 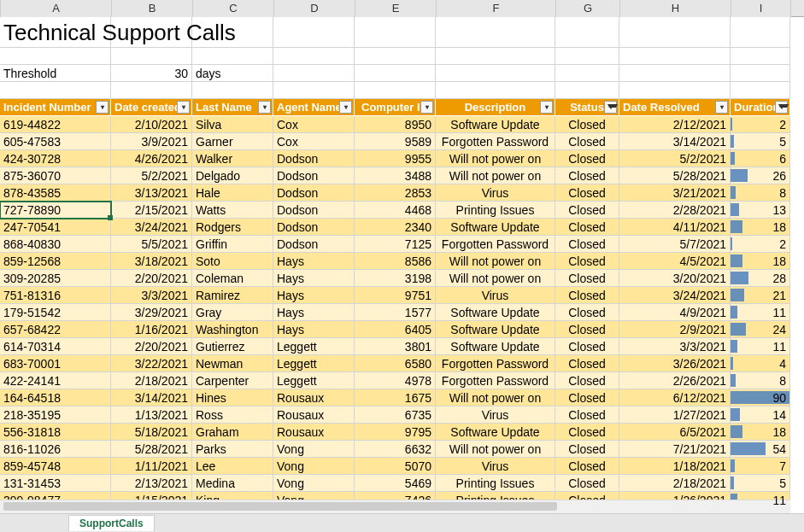 What do you see at coordinates (232, 347) in the screenshot?
I see `cell: Gutierrez` at bounding box center [232, 347].